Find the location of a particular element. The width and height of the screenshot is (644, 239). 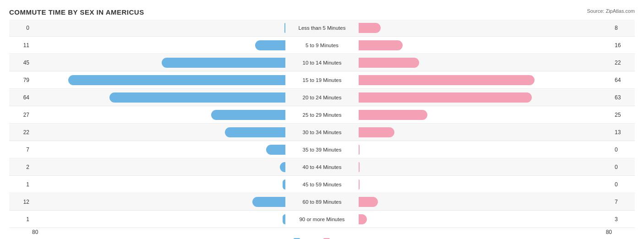

bar-wrapper: 10 to 14 Minutes is located at coordinates (322, 63).